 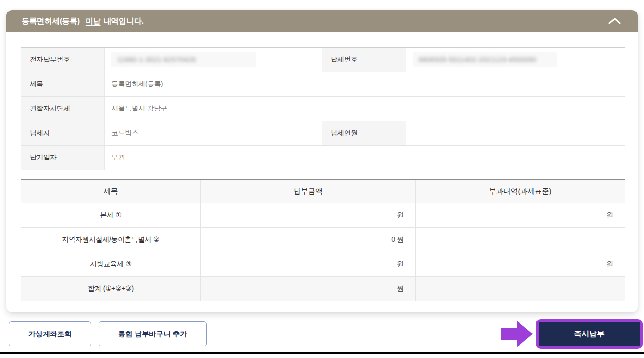 I want to click on row-item: 합계 (①+②+③), so click(x=111, y=289).